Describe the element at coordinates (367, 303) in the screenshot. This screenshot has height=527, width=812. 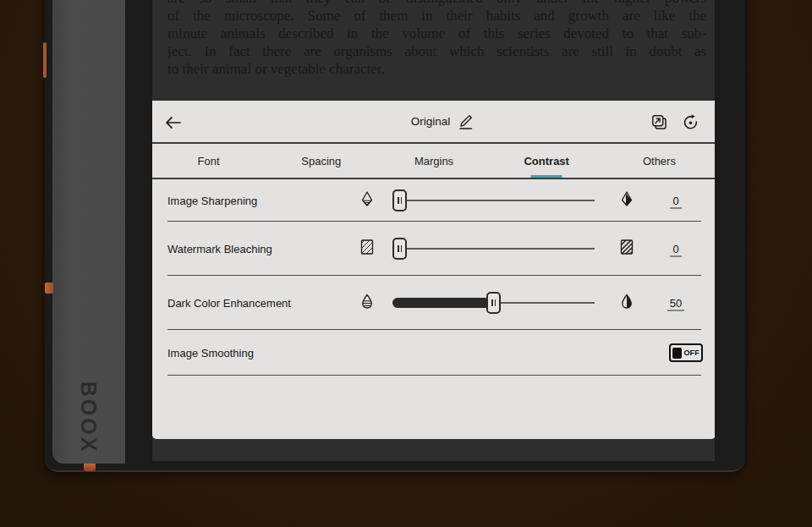
I see `droplet-outline-icon` at that location.